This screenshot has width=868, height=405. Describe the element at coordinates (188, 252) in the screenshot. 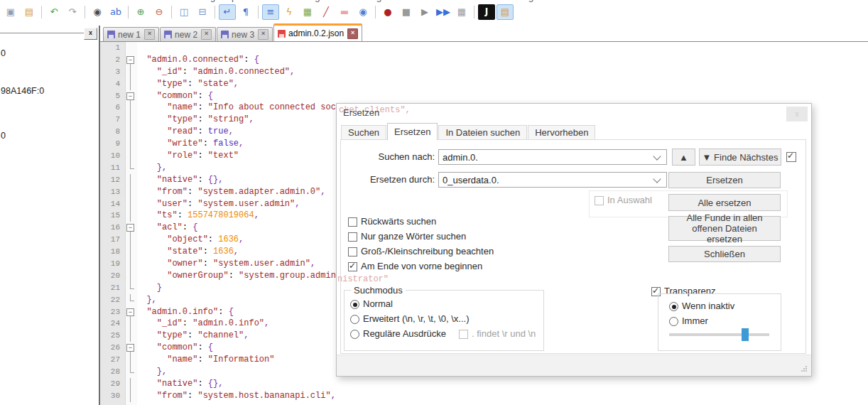

I see `code-text: "state": 1636,` at that location.